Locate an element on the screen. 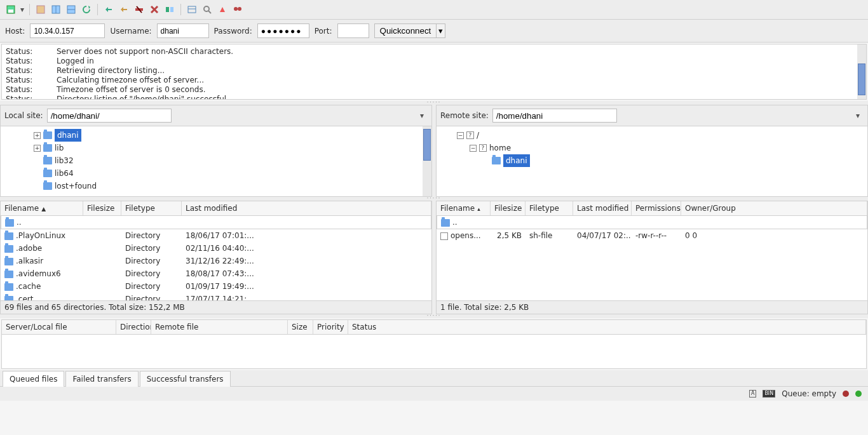 Image resolution: width=868 pixels, height=435 pixels. file-row: .adobeDirectory02/11/16 04:40:... is located at coordinates (216, 248).